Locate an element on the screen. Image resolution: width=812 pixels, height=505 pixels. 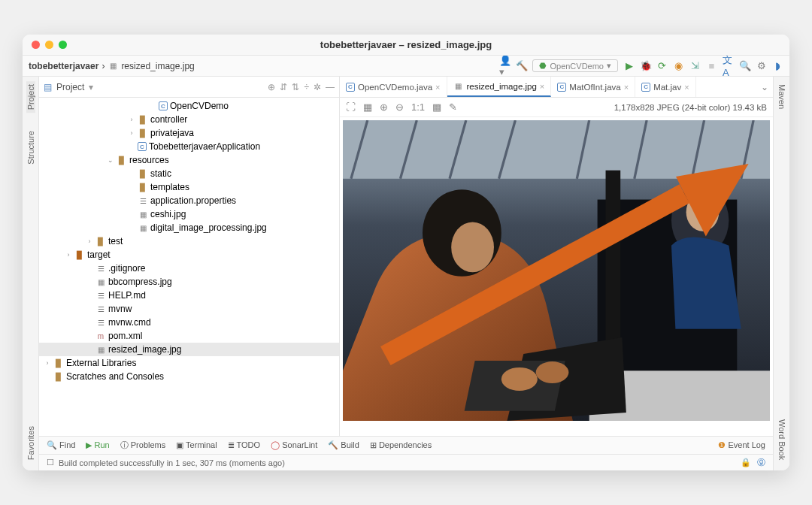
tool-todo: ≣ TODO is located at coordinates (244, 445).